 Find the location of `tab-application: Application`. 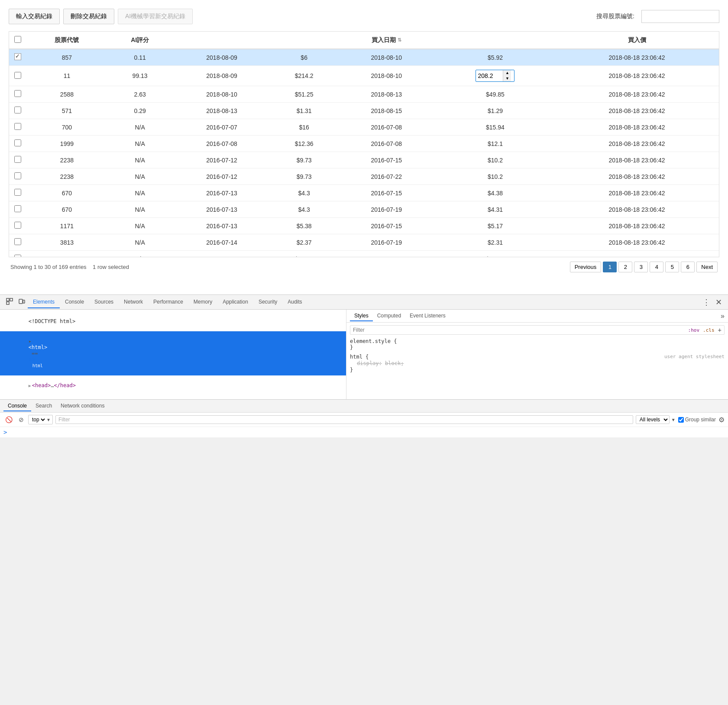

tab-application: Application is located at coordinates (236, 302).